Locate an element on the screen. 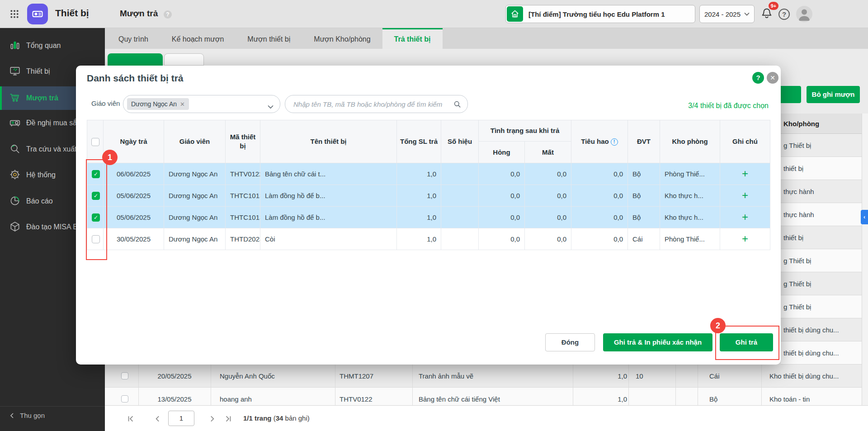 This screenshot has height=431, width=868. help-icon: ? is located at coordinates (784, 14).